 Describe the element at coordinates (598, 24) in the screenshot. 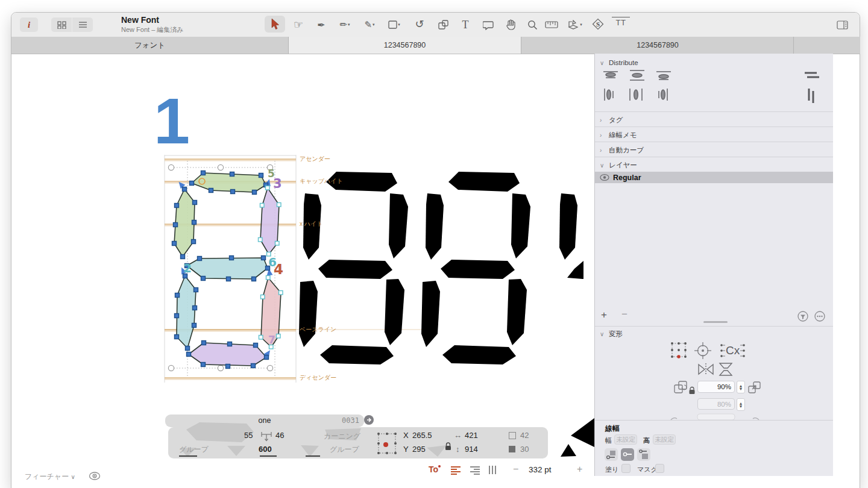

I see `svg-text: S` at that location.